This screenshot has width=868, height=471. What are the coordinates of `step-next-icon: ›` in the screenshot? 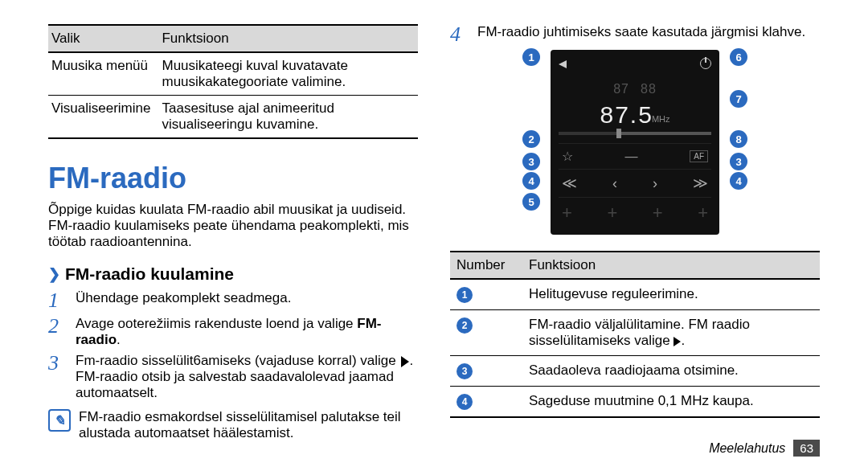 It's located at (655, 183).